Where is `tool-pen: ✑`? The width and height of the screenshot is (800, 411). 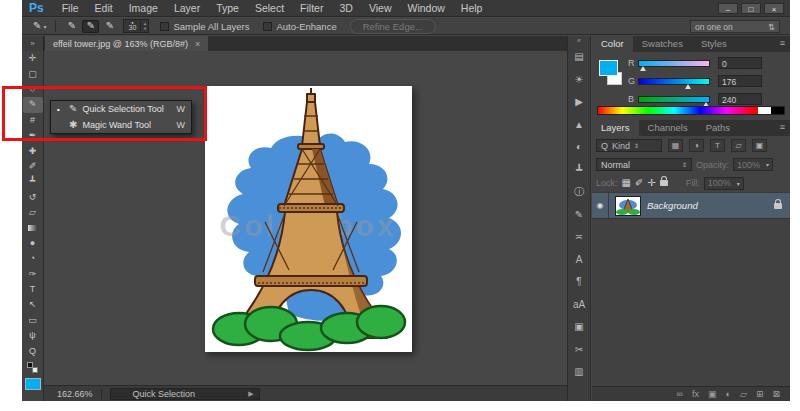 tool-pen: ✑ is located at coordinates (33, 274).